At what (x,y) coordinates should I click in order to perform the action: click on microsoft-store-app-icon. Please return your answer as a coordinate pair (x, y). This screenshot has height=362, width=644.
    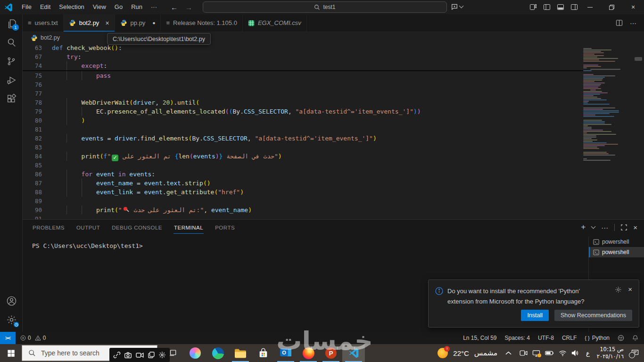
    Looking at the image, I should click on (263, 353).